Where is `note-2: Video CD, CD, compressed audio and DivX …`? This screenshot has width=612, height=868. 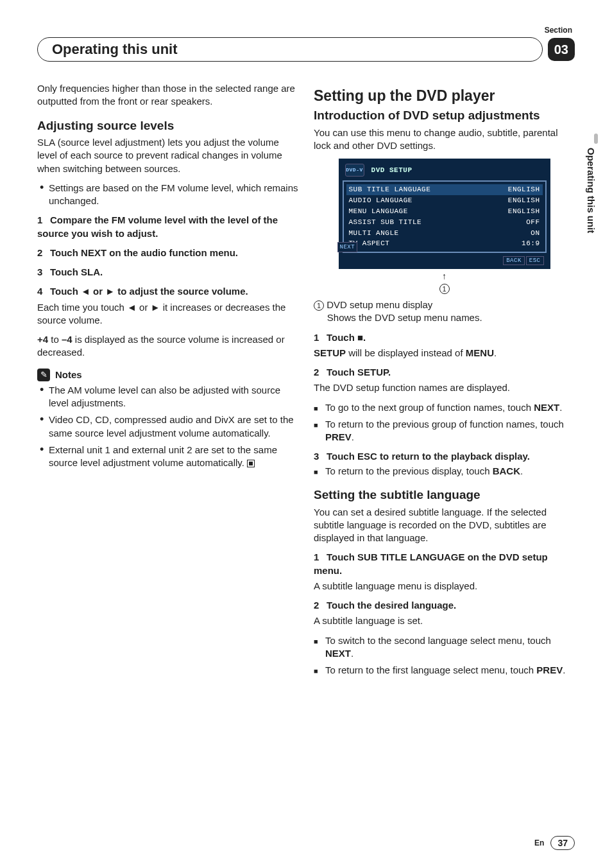
note-2: Video CD, CD, compressed audio and DivX … is located at coordinates (168, 426).